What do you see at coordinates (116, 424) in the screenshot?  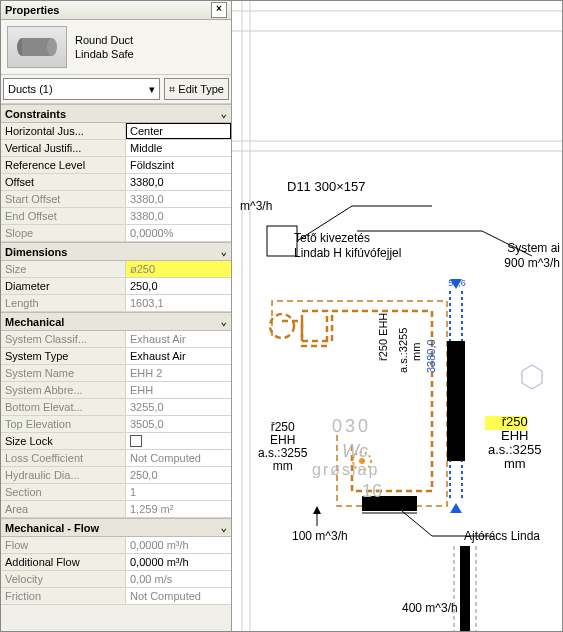 I see `property-row: Top Elevation3505,0` at bounding box center [116, 424].